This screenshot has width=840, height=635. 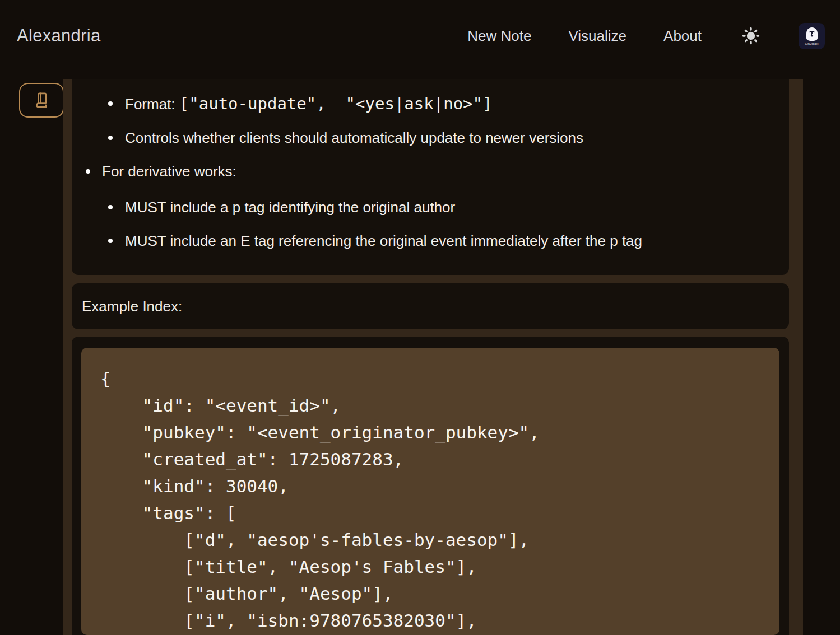 I want to click on code-line: ["author", "Aesop"],, so click(x=440, y=594).